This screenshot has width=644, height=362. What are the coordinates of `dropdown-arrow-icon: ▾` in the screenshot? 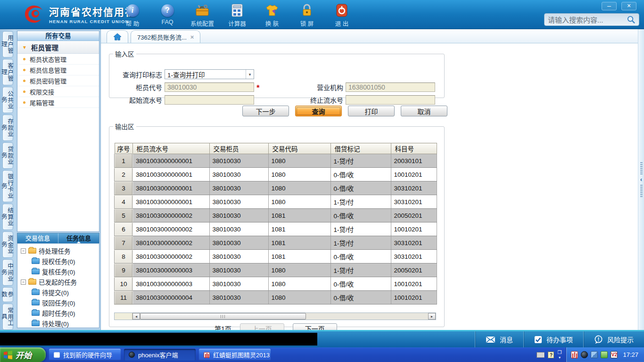 It's located at (250, 74).